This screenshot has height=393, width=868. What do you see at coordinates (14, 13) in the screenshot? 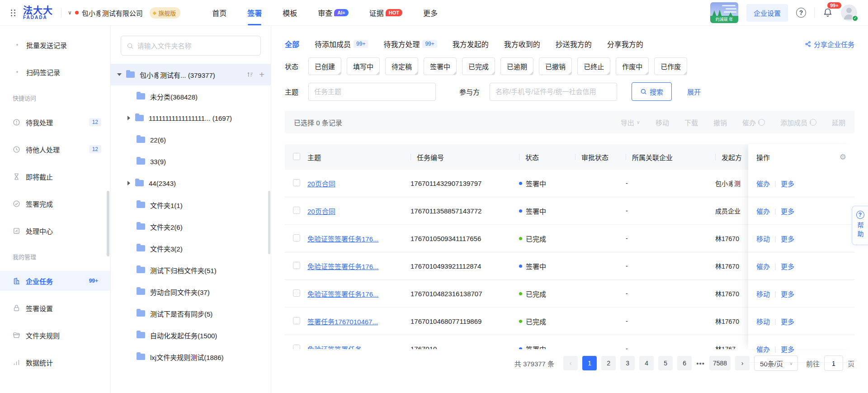
I see `app-menu-icon` at bounding box center [14, 13].